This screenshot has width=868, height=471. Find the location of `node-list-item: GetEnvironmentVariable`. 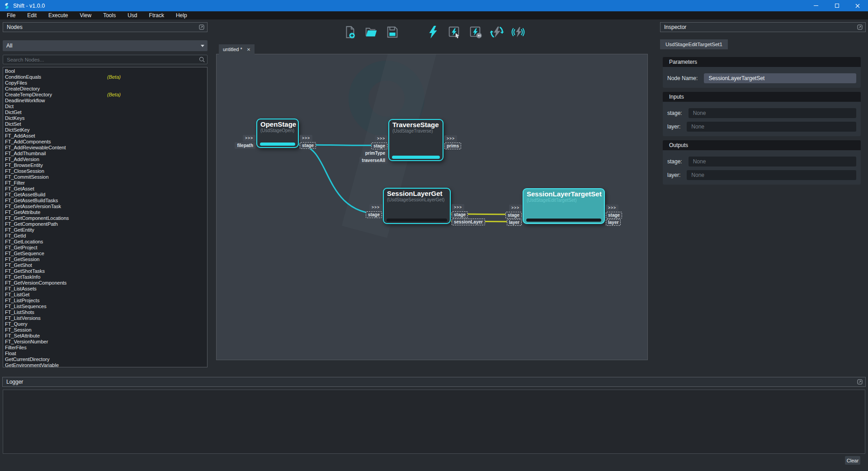

node-list-item: GetEnvironmentVariable is located at coordinates (105, 365).